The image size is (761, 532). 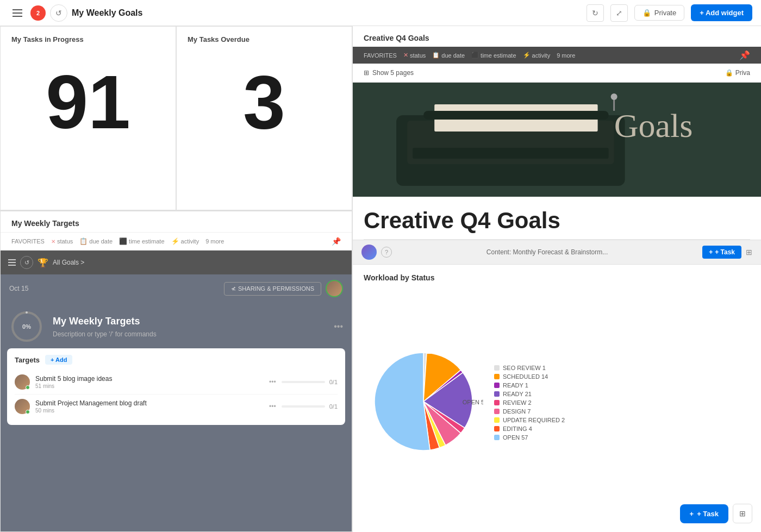 I want to click on target-item: Submit 5 blog image ideas 51 mins ••• 0/…, so click(x=176, y=383).